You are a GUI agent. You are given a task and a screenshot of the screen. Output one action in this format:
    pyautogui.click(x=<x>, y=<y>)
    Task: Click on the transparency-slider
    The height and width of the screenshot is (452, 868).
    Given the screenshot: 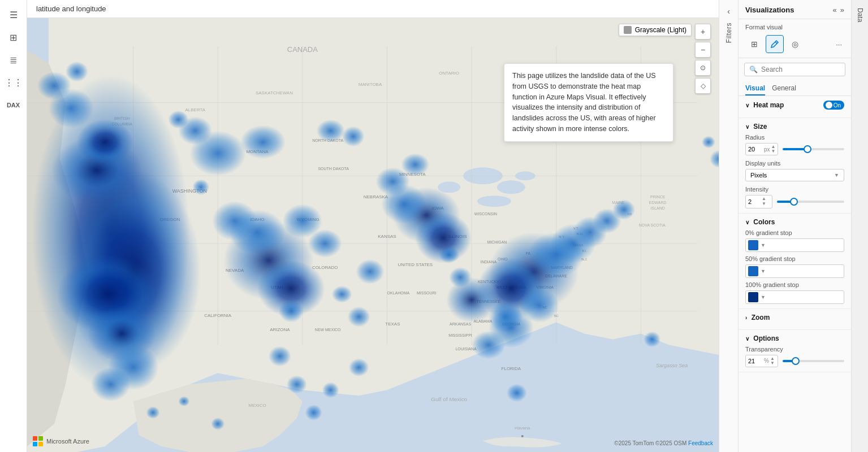 What is the action you would take?
    pyautogui.click(x=813, y=361)
    